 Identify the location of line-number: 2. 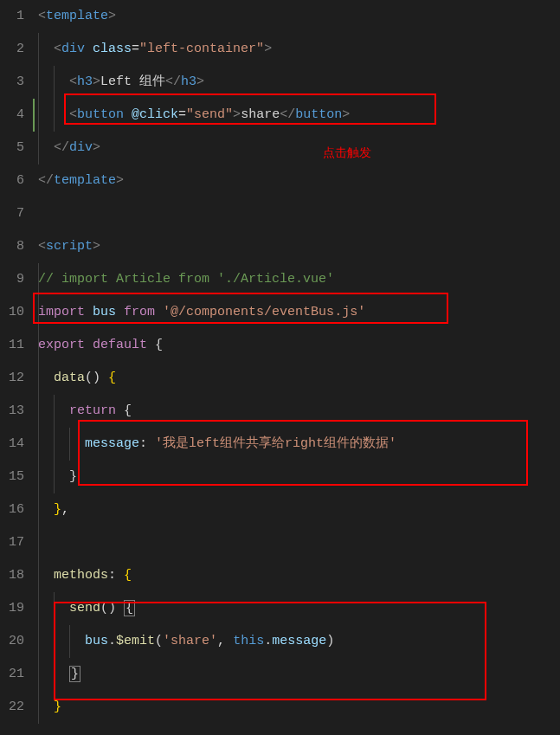
(12, 49).